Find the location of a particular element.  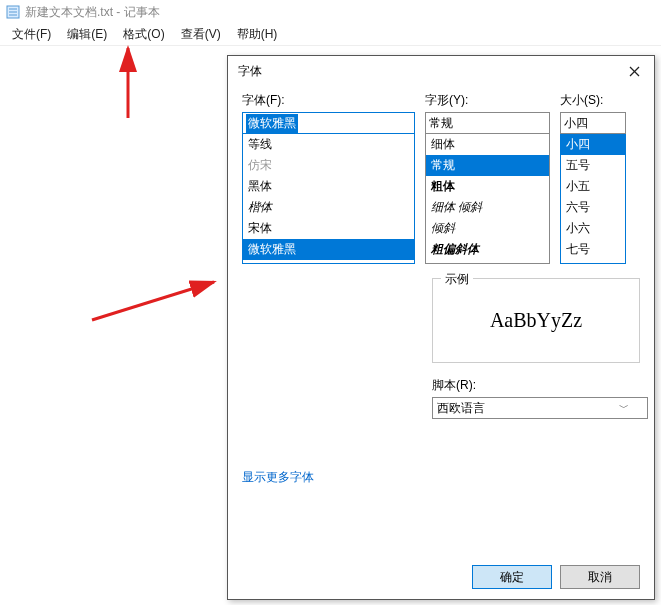

style-input: 常规 is located at coordinates (488, 123).